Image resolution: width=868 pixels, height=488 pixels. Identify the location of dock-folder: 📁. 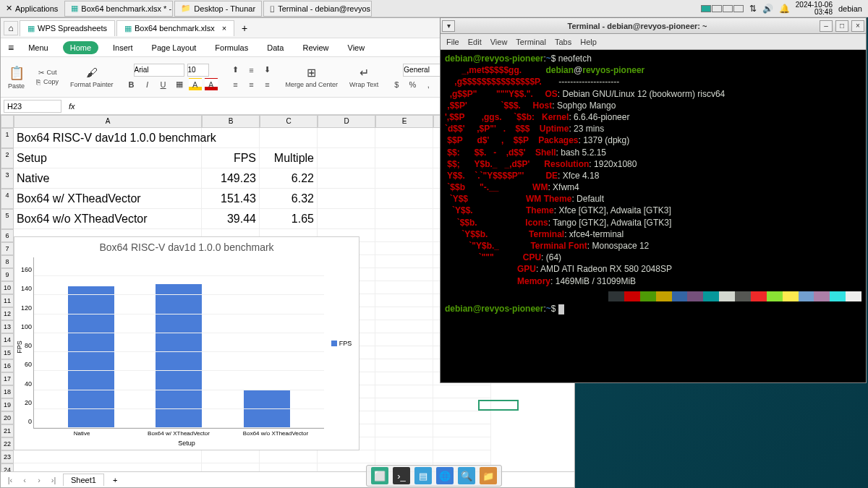
(488, 476).